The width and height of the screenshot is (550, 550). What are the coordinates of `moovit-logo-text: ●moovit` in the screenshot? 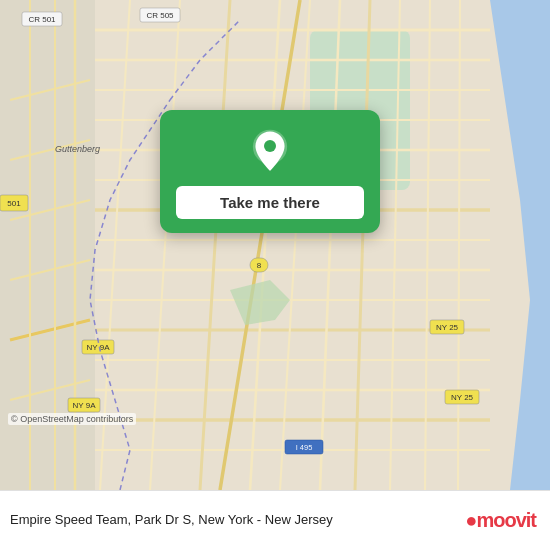 It's located at (500, 520).